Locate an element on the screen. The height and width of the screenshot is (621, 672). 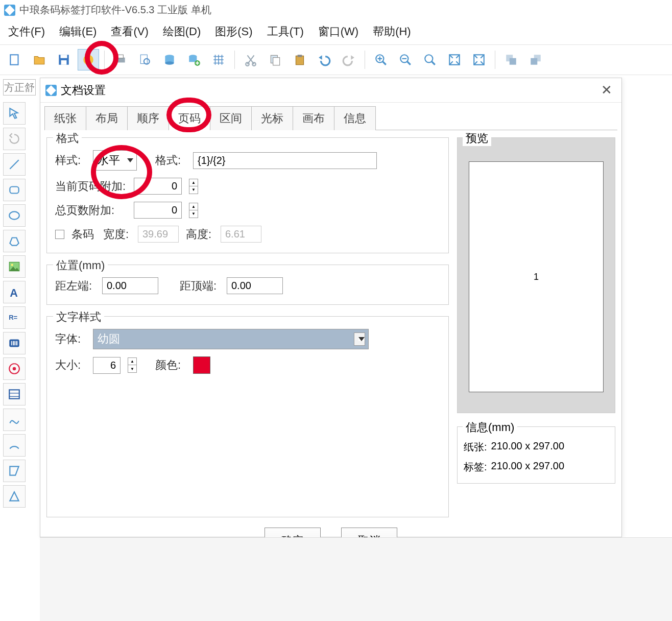
undo-icon is located at coordinates (324, 60).